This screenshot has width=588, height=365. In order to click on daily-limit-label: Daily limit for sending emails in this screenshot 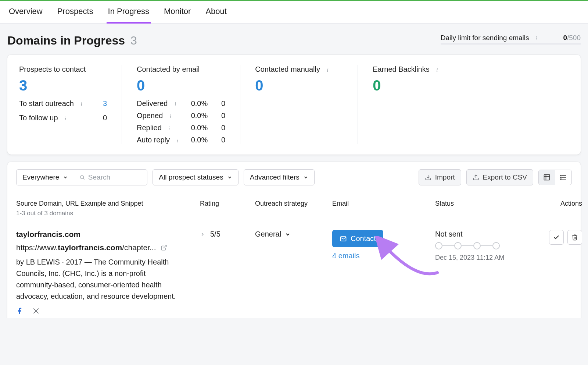, I will do `click(485, 38)`.